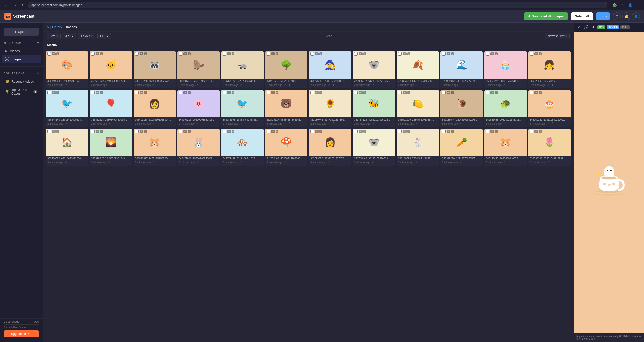  I want to click on select-all-button: Select all, so click(582, 16).